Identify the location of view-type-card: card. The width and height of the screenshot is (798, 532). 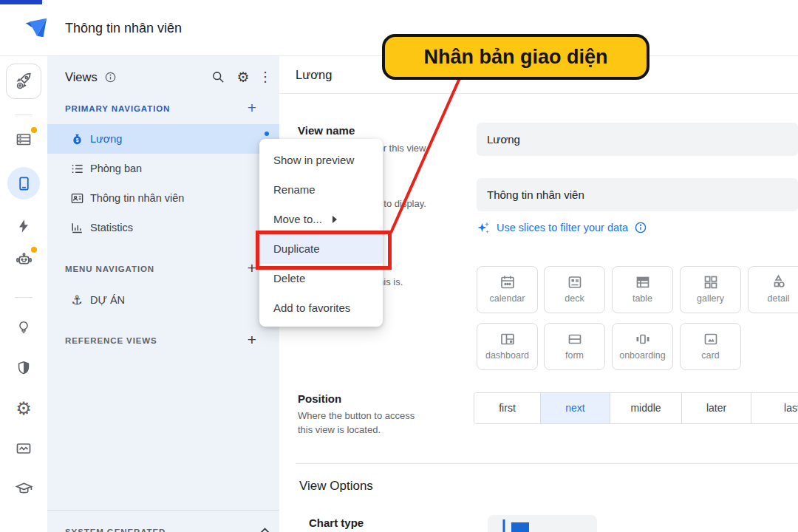
(711, 347).